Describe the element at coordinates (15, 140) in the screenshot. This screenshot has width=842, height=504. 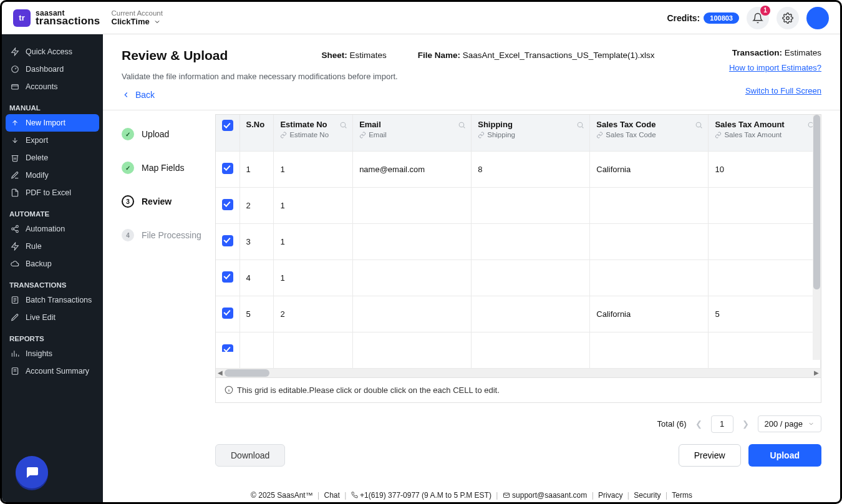
I see `export-icon` at that location.